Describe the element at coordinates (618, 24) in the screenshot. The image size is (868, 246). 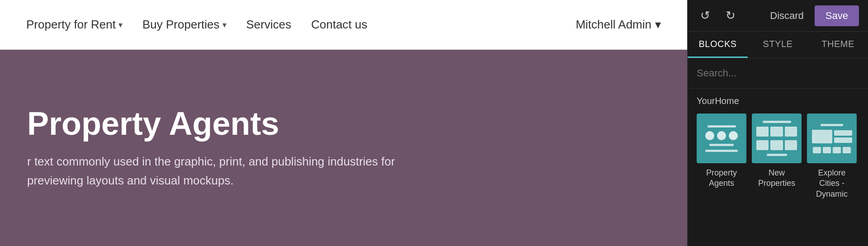
I see `nav-right: Mitchell Admin ▾` at that location.